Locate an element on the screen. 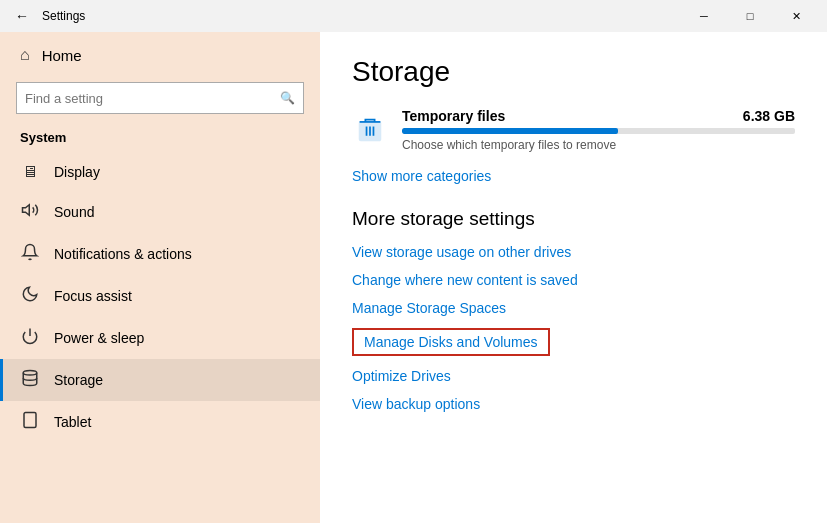 This screenshot has height=523, width=827. storage-icon is located at coordinates (30, 380).